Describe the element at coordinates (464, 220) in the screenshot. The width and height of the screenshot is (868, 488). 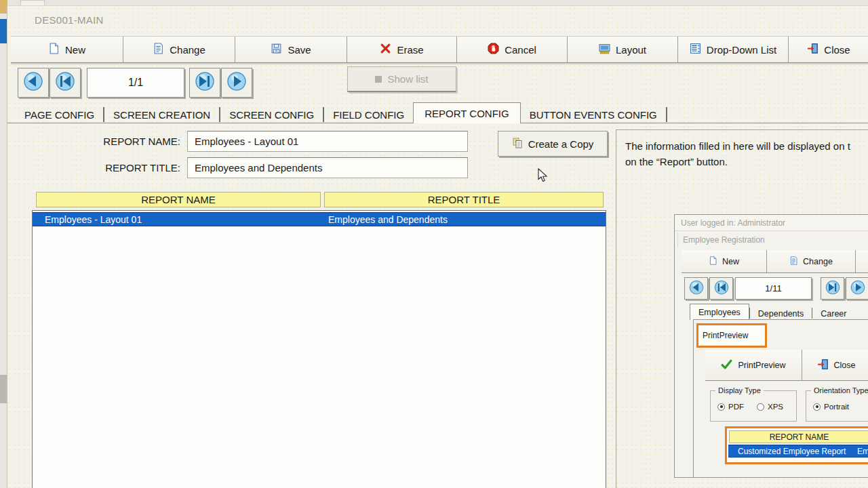
I see `row-cell-title: Employees and Dependents` at that location.